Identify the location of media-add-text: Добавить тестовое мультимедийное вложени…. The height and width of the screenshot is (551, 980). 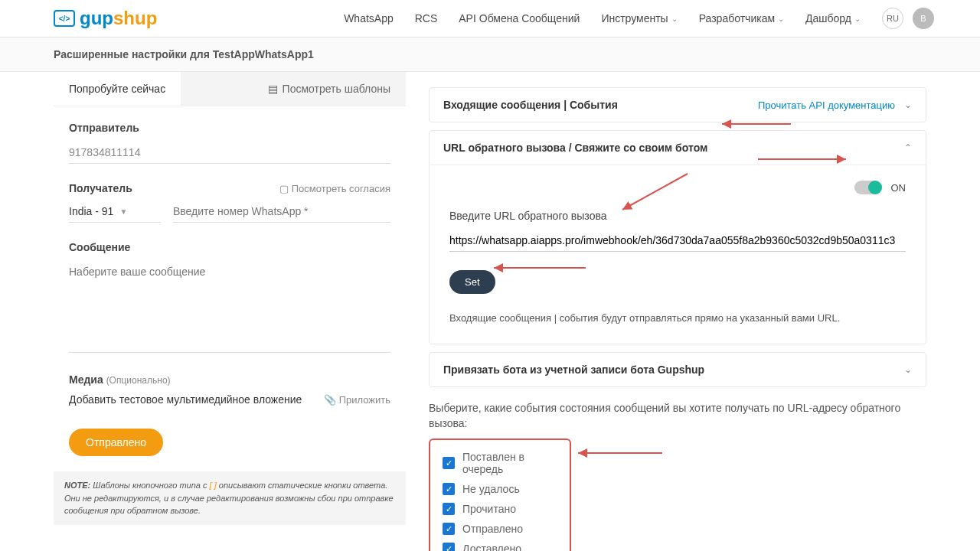
(185, 399).